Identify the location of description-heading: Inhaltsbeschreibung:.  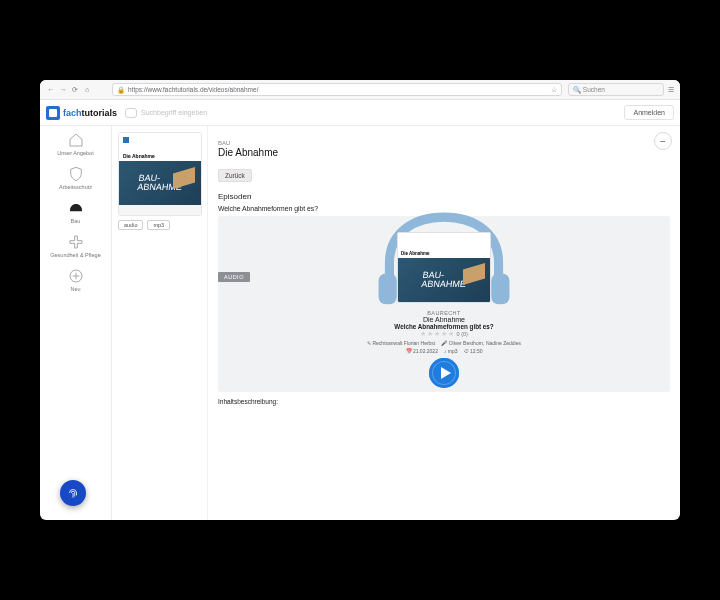
(444, 402).